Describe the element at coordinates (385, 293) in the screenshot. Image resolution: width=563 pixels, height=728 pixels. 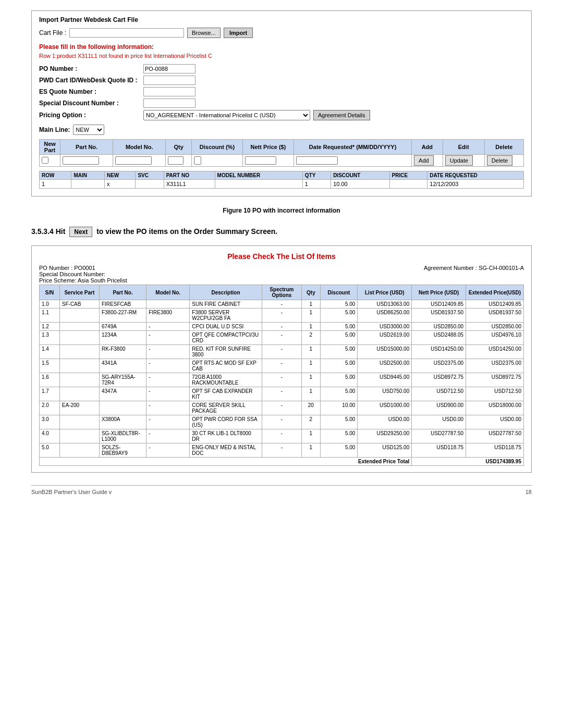
I see `th-list-price: List Price (USD)` at that location.